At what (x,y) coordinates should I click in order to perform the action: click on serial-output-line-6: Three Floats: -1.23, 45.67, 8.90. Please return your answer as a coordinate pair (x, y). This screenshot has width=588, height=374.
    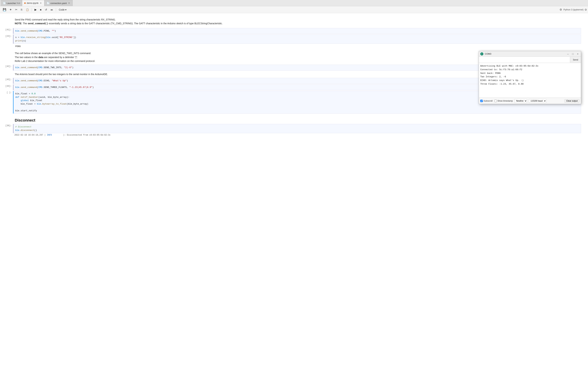
    Looking at the image, I should click on (530, 84).